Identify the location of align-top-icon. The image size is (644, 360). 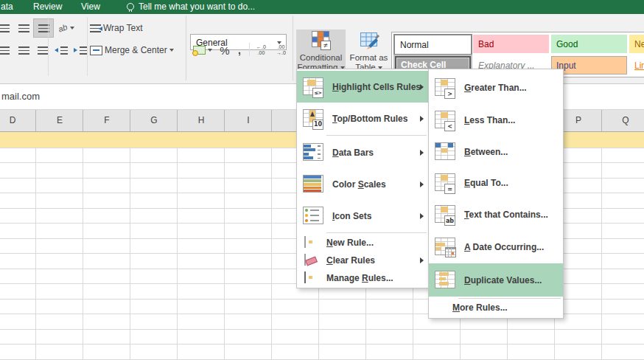
(4, 28).